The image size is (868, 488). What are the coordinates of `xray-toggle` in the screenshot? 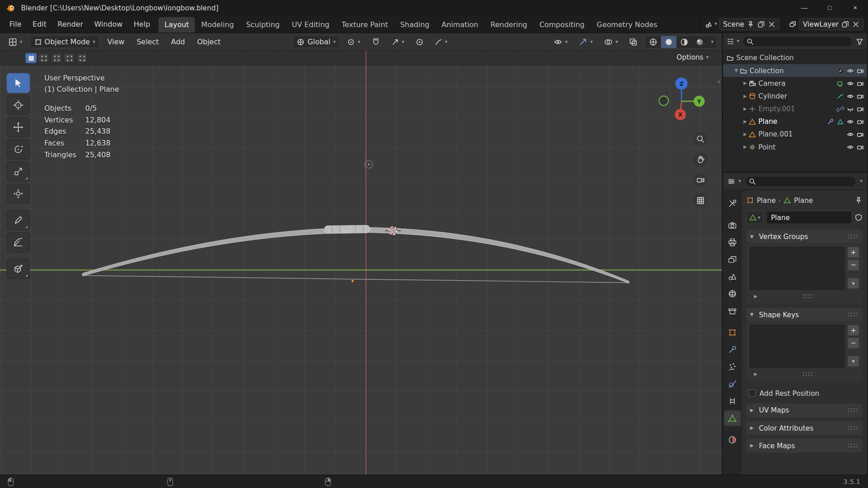 It's located at (634, 42).